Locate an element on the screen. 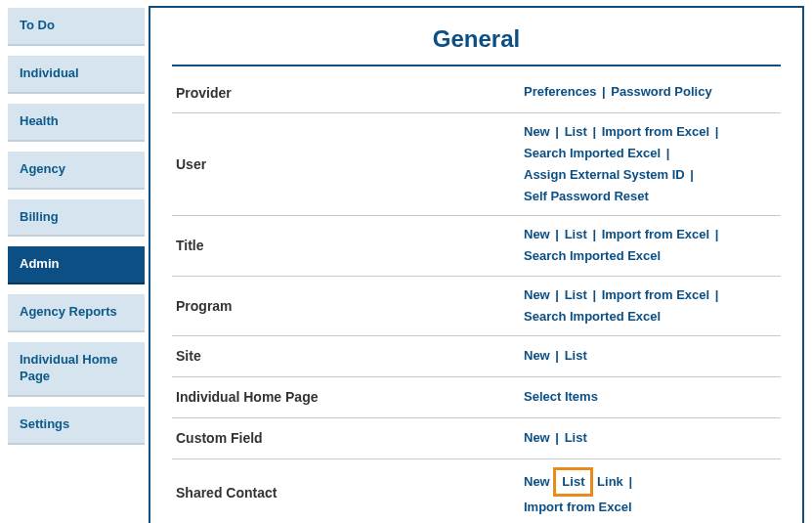  page-title: General is located at coordinates (477, 42).